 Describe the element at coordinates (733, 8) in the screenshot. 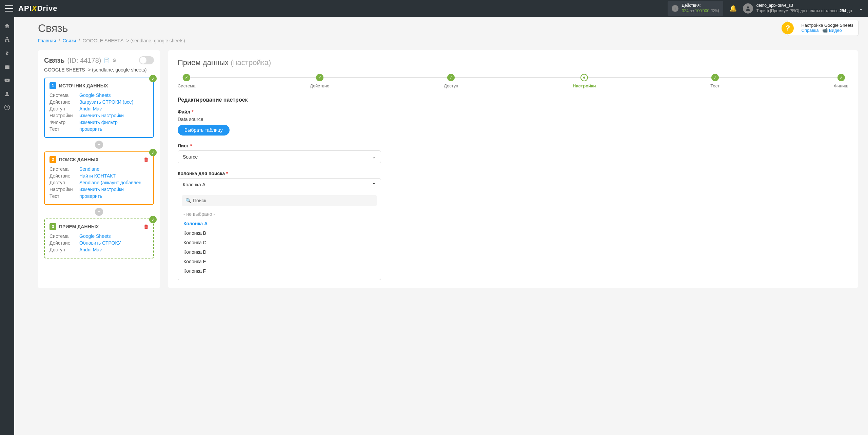

I see `bell-icon: 🔔` at that location.